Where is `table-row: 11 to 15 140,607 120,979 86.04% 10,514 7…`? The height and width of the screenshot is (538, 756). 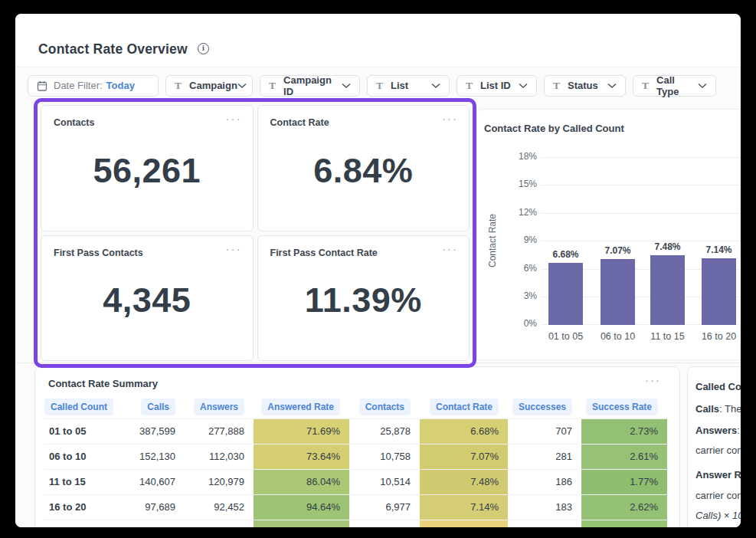 table-row: 11 to 15 140,607 120,979 86.04% 10,514 7… is located at coordinates (355, 481).